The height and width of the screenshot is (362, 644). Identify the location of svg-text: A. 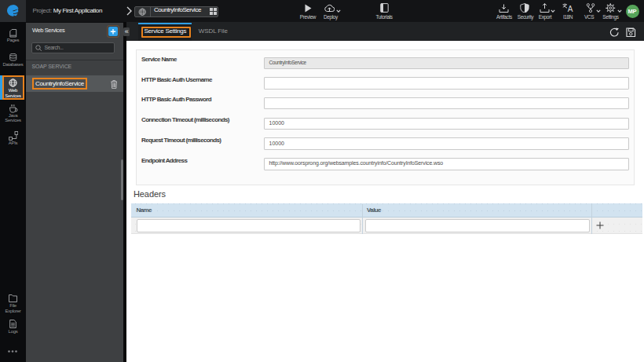
(570, 9).